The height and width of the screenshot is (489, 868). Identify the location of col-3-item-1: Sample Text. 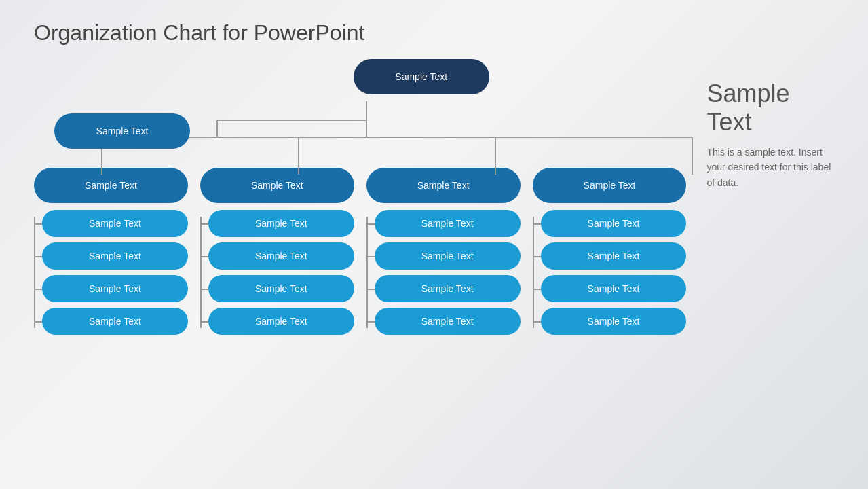
(448, 223).